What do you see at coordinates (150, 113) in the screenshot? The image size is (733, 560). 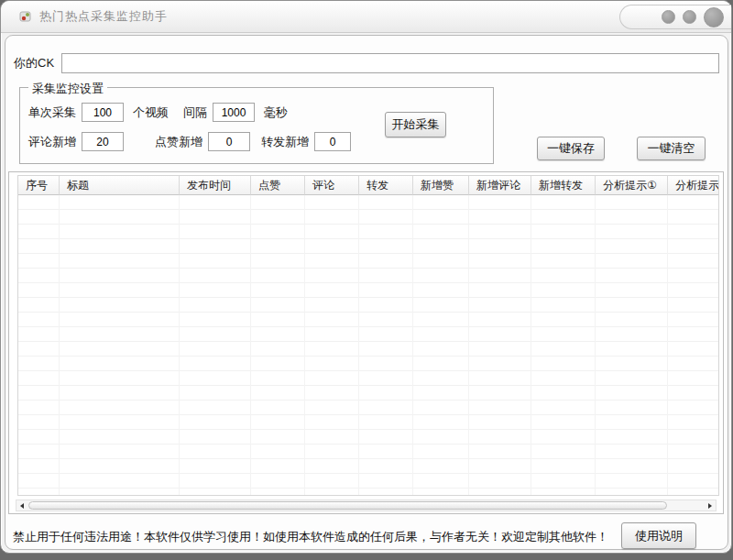 I see `single-collect-suffix: 个视频` at bounding box center [150, 113].